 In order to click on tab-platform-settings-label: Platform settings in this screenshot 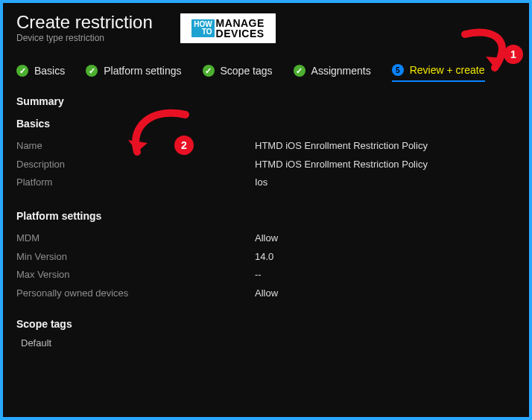, I will do `click(142, 71)`.